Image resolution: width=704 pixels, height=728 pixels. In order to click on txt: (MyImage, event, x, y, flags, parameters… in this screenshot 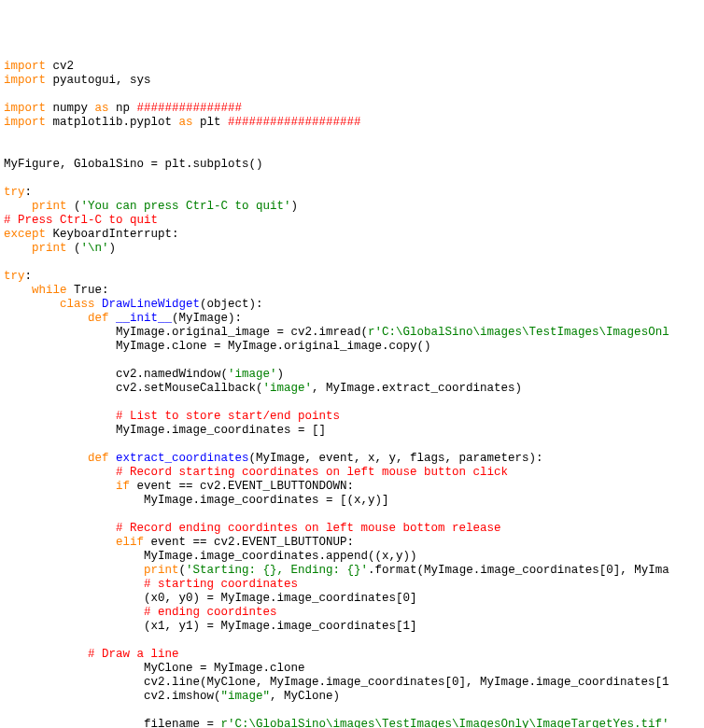, I will do `click(396, 458)`.